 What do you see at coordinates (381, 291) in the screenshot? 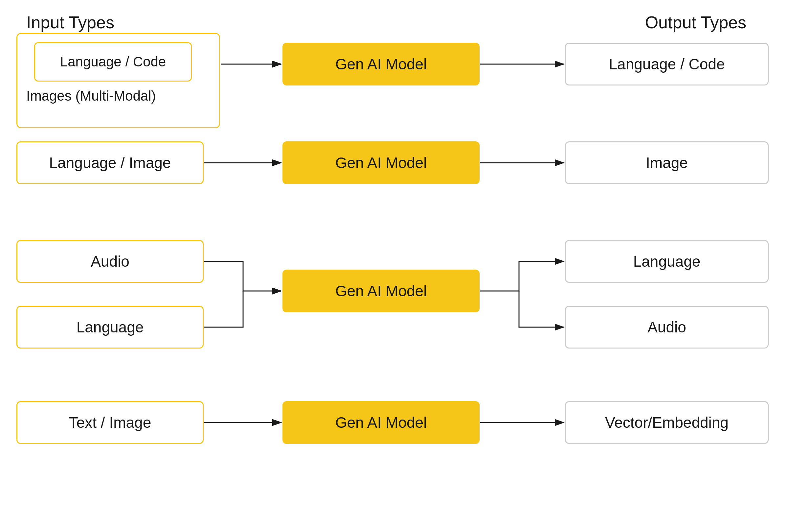
I see `row3-model-box: Gen AI Model` at bounding box center [381, 291].